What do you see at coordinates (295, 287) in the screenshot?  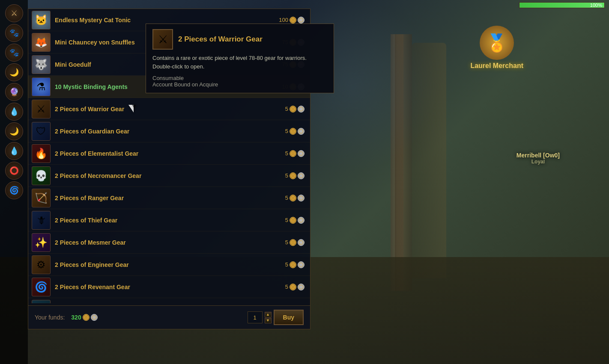 I see `item-price-13: 5` at bounding box center [295, 287].